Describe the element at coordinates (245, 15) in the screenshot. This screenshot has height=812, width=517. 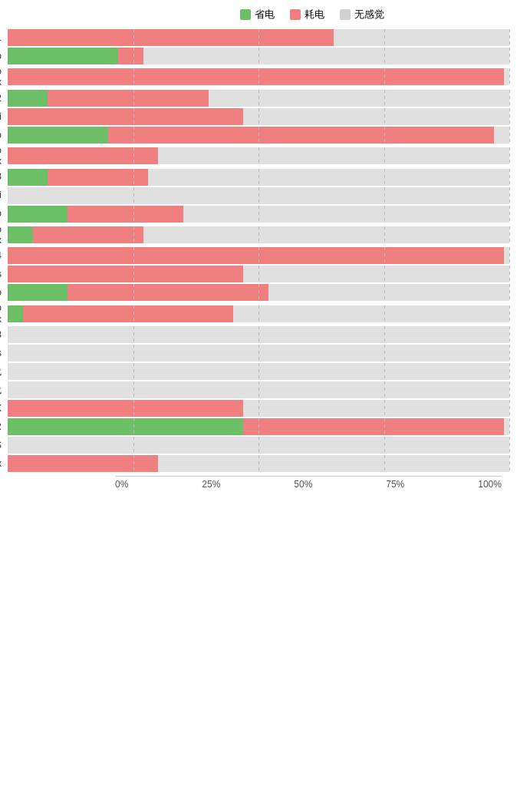
I see `legend-color-dot` at that location.